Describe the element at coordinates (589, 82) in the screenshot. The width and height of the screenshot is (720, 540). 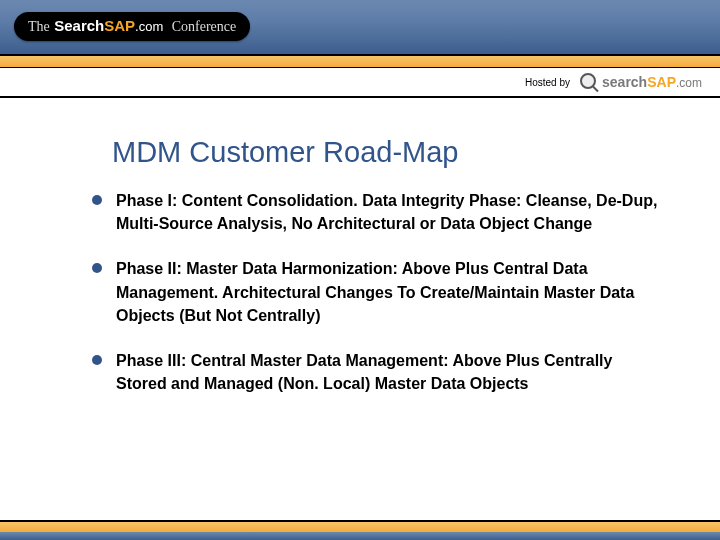
I see `magnifier-icon` at that location.